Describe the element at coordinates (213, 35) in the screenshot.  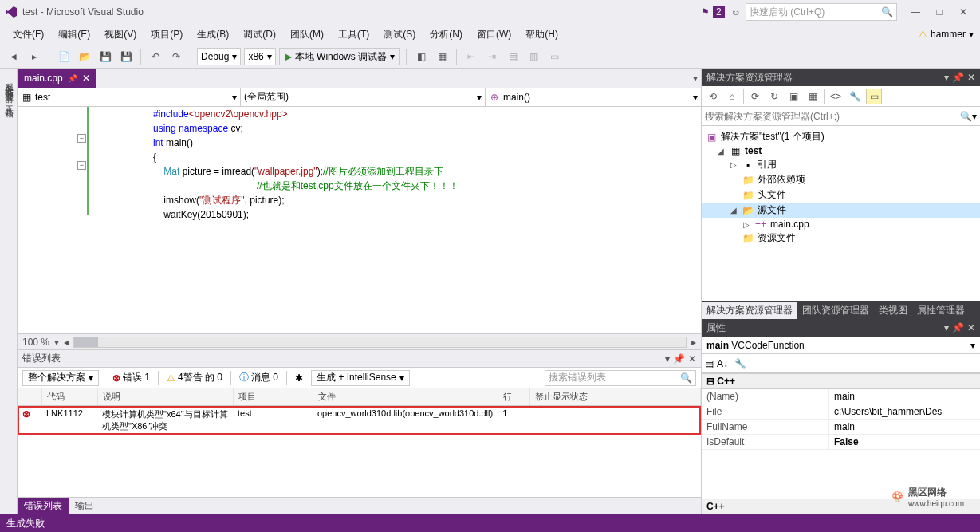
I see `menu-build: 生成(B)` at that location.